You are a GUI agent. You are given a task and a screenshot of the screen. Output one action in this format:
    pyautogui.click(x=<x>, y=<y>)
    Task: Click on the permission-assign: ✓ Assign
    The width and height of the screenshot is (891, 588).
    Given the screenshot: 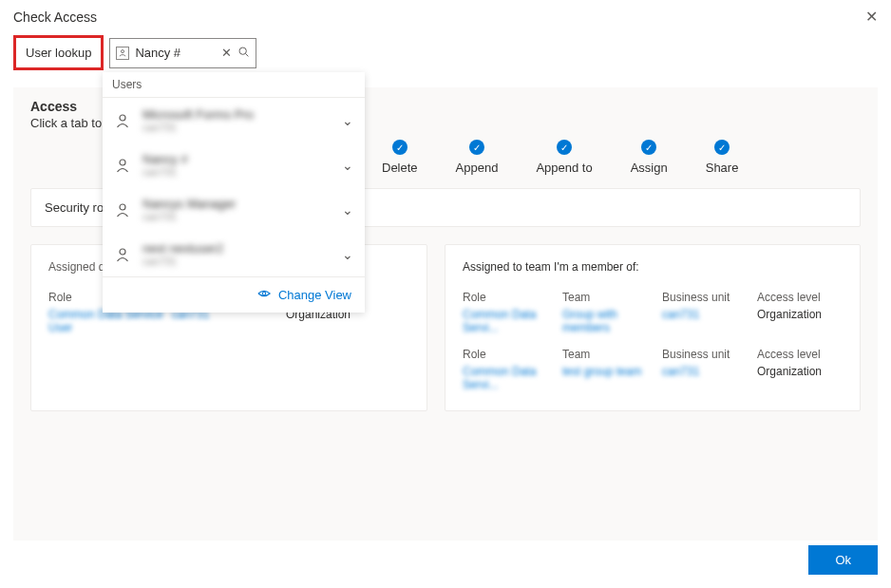 What is the action you would take?
    pyautogui.click(x=650, y=158)
    